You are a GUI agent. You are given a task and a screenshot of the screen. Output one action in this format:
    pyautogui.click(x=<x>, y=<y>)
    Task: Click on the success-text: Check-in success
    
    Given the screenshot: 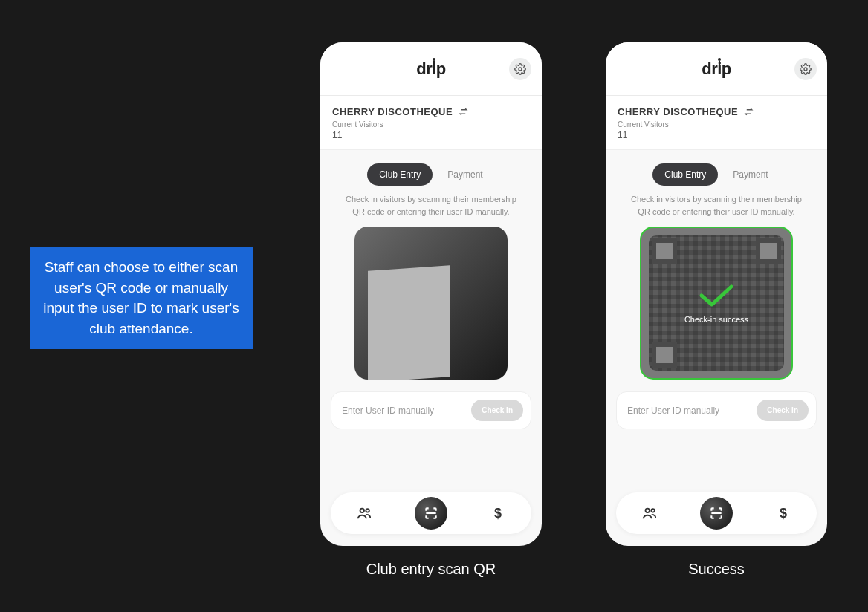 What is the action you would take?
    pyautogui.click(x=716, y=319)
    